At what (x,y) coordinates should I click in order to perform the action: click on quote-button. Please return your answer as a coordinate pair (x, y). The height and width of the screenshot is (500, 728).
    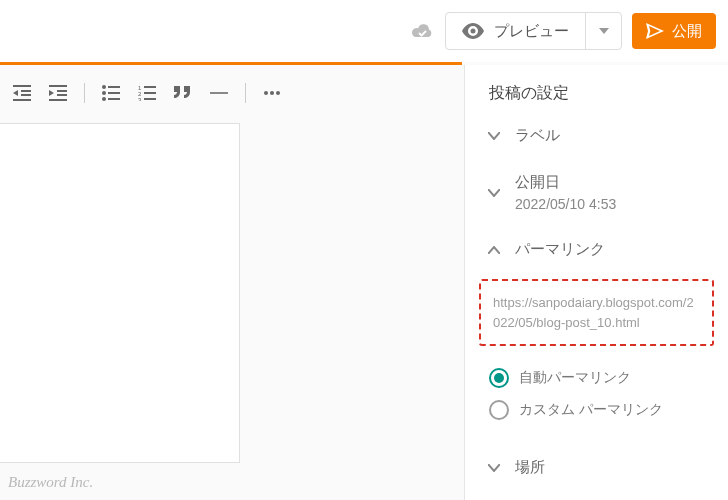
    Looking at the image, I should click on (183, 93).